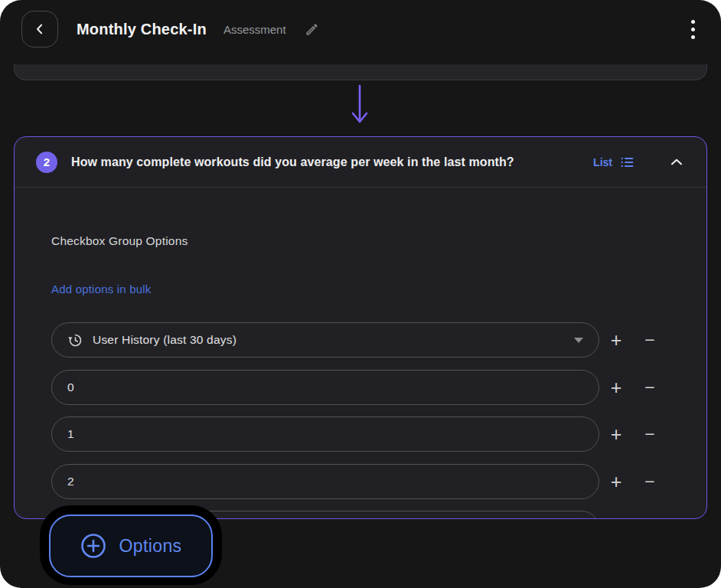 The width and height of the screenshot is (721, 588). I want to click on option-row: 2 + −, so click(359, 482).